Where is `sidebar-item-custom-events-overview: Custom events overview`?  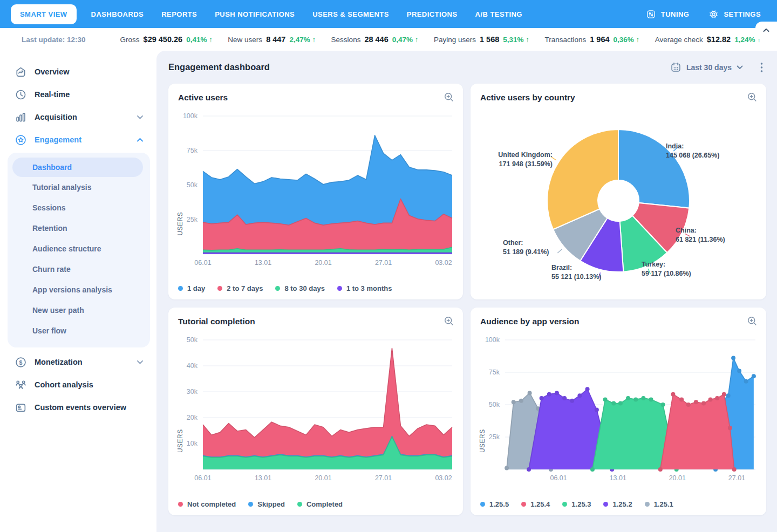 sidebar-item-custom-events-overview: Custom events overview is located at coordinates (78, 407).